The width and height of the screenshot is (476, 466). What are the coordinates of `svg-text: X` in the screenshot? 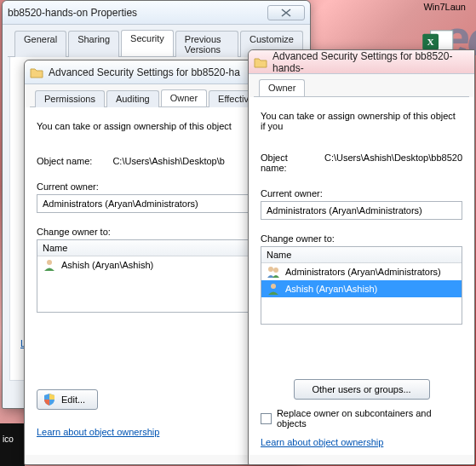 It's located at (431, 42).